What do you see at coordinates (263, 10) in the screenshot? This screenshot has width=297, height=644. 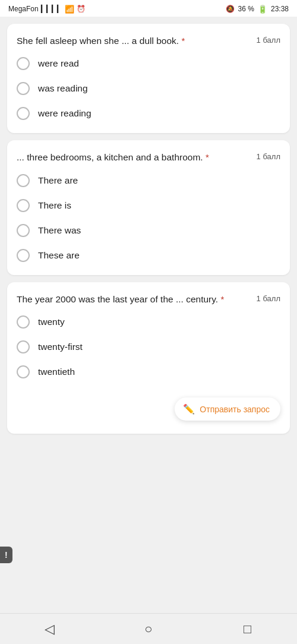 I see `battery-icon: 🔋` at bounding box center [263, 10].